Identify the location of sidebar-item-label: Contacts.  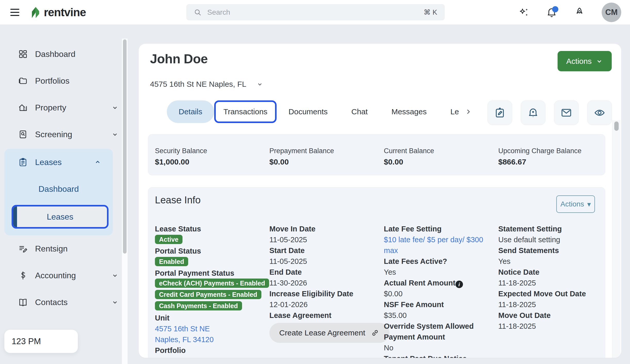
(51, 302).